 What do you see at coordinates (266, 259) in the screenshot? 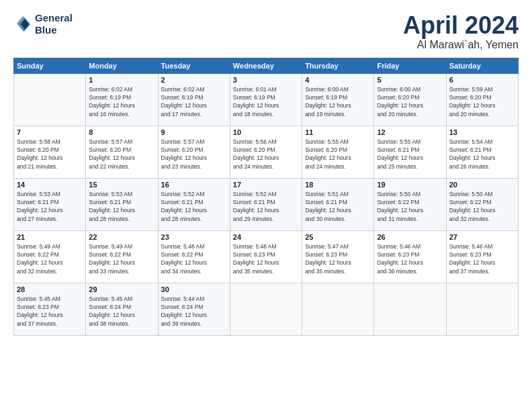
I see `day-info: Sunrise: 5:48 AMSunset: 6:23 PMDaylight:…` at bounding box center [266, 259].